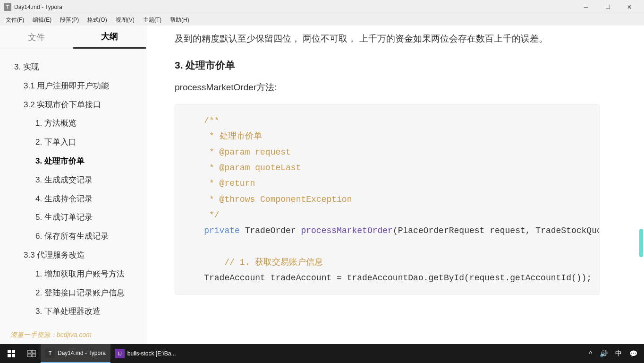  Describe the element at coordinates (387, 87) in the screenshot. I see `paragraph-text: processMarketOrder方法:` at that location.